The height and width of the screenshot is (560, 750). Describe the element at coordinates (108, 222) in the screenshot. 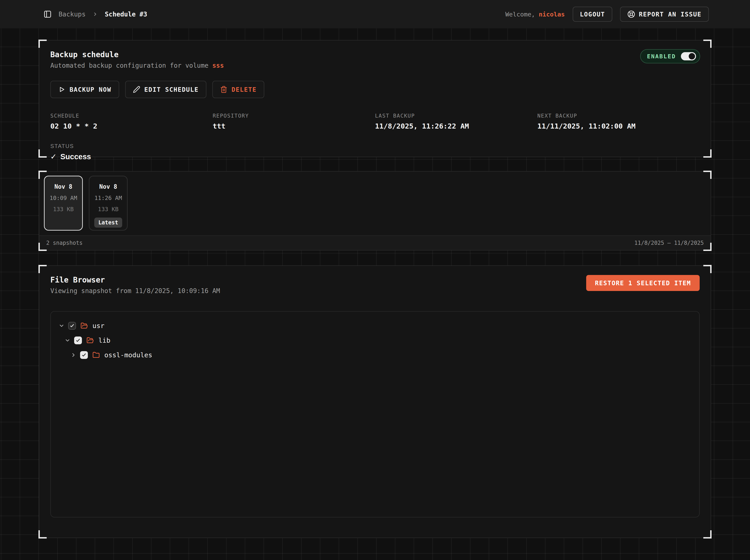

I see `latest-badge: Latest` at that location.